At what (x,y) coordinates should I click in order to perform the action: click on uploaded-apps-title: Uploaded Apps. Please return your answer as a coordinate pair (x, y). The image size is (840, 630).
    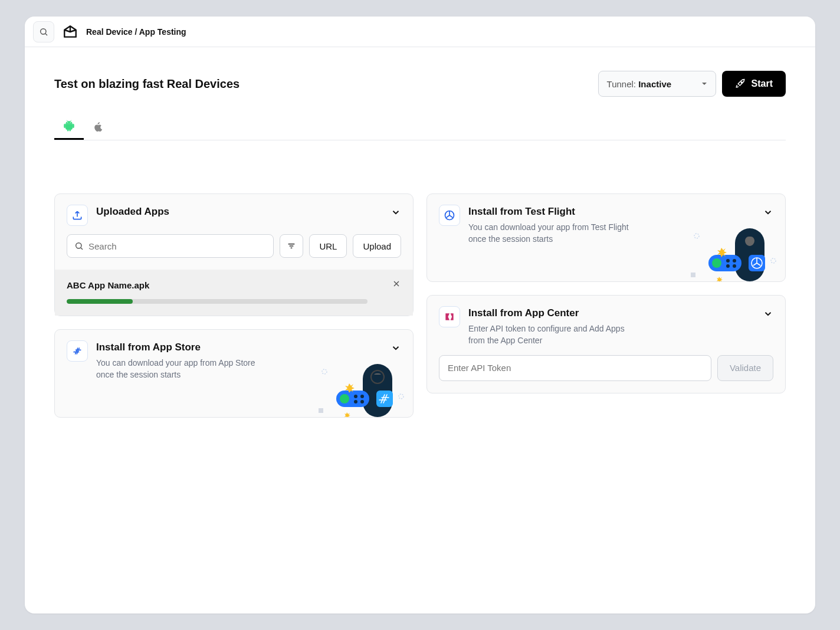
    Looking at the image, I should click on (249, 212).